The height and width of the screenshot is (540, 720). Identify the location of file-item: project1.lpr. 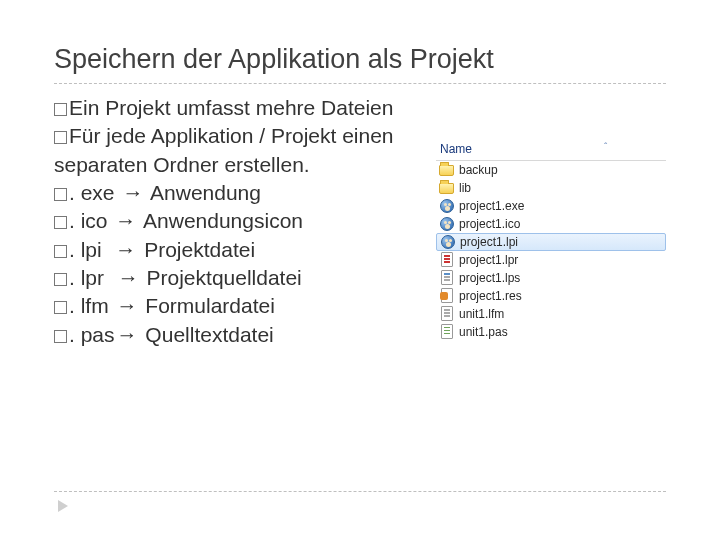
(551, 260).